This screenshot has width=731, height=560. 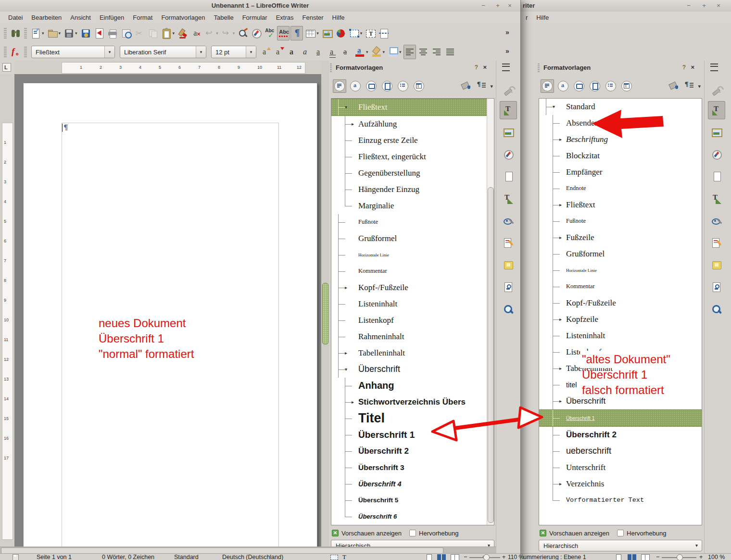 What do you see at coordinates (335, 557) in the screenshot?
I see `selection-mode-icon` at bounding box center [335, 557].